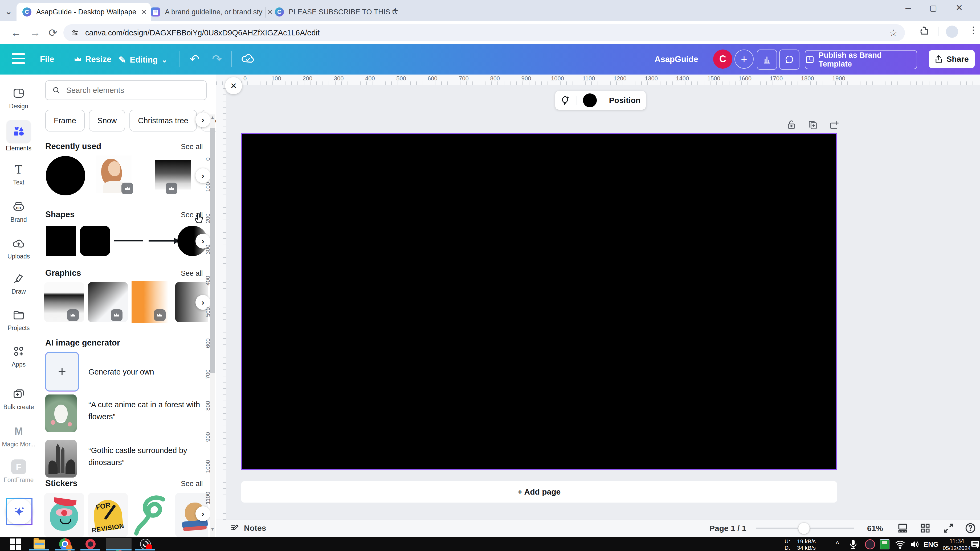  What do you see at coordinates (885, 545) in the screenshot?
I see `tray-green-app-icon` at bounding box center [885, 545].